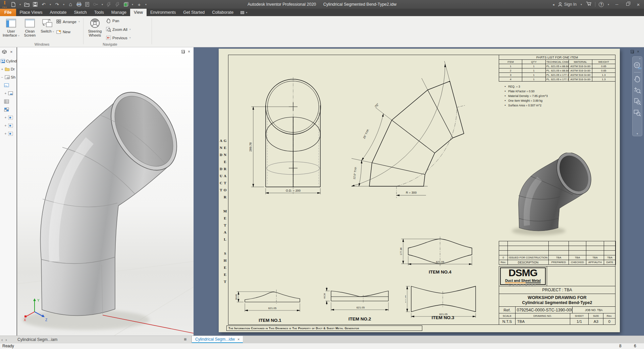  What do you see at coordinates (8, 12) in the screenshot?
I see `tab-file: File` at bounding box center [8, 12].